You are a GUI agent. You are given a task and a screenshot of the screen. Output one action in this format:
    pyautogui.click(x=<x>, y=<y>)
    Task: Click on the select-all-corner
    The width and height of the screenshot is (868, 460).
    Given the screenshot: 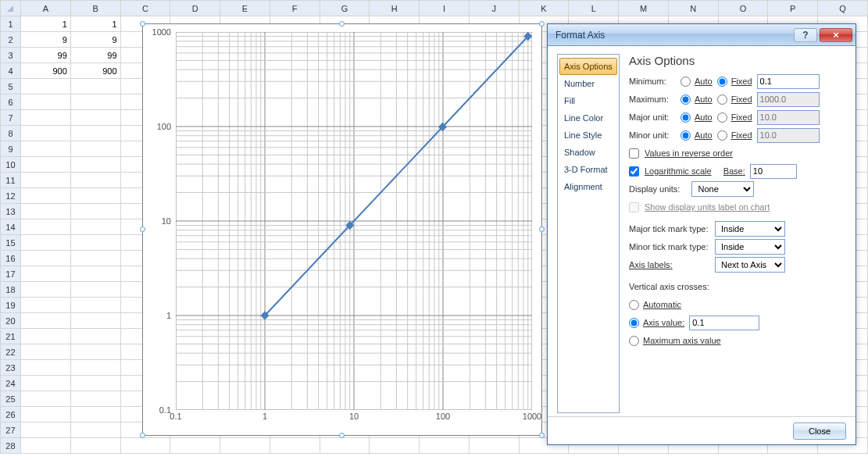 What is the action you would take?
    pyautogui.click(x=11, y=9)
    